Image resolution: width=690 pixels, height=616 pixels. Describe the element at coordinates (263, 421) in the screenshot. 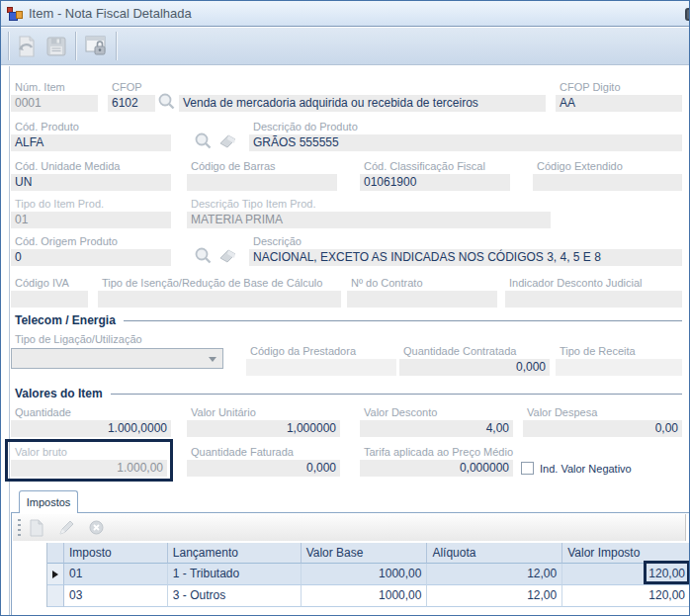

I see `valor-unitario-field: Valor Unitário 1,000000` at that location.